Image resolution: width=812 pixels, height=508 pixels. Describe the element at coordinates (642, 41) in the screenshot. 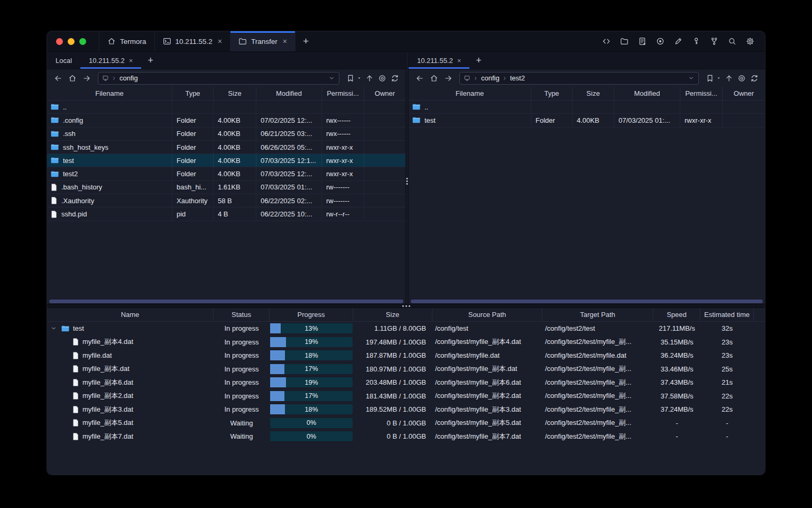

I see `log-icon` at that location.